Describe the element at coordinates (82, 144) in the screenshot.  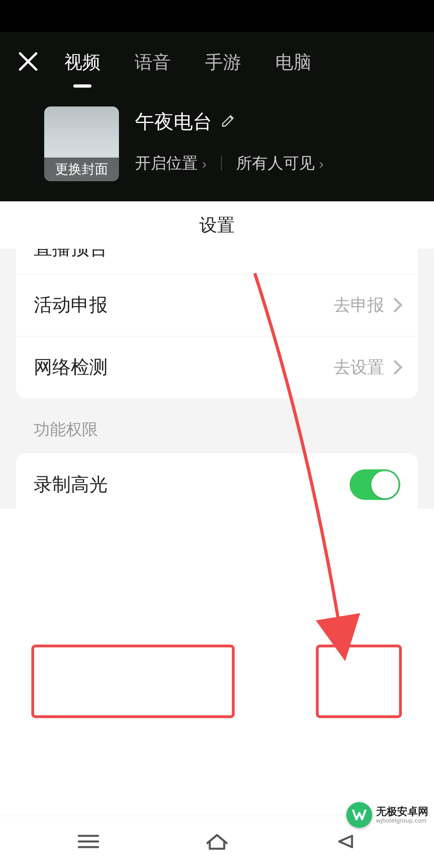
I see `cover-thumbnail: 更换封面` at that location.